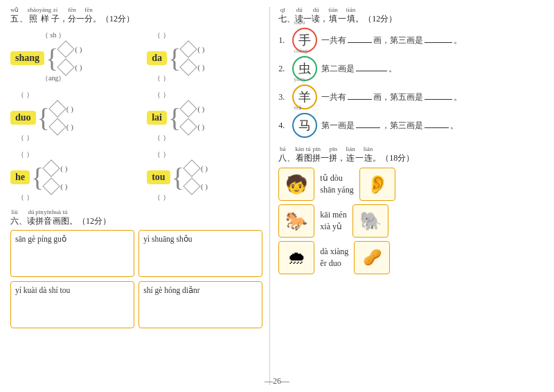 This screenshot has width=554, height=392. Describe the element at coordinates (411, 97) in the screenshot. I see `s7-item-3: 3. yáng 羊 一共有画，第五画是。` at that location.